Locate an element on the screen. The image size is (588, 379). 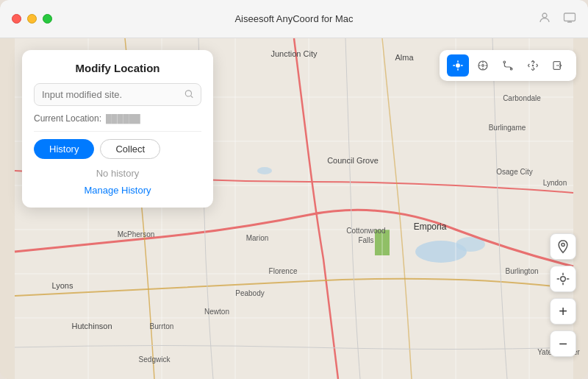
no-history-text: No history is located at coordinates (118, 174).